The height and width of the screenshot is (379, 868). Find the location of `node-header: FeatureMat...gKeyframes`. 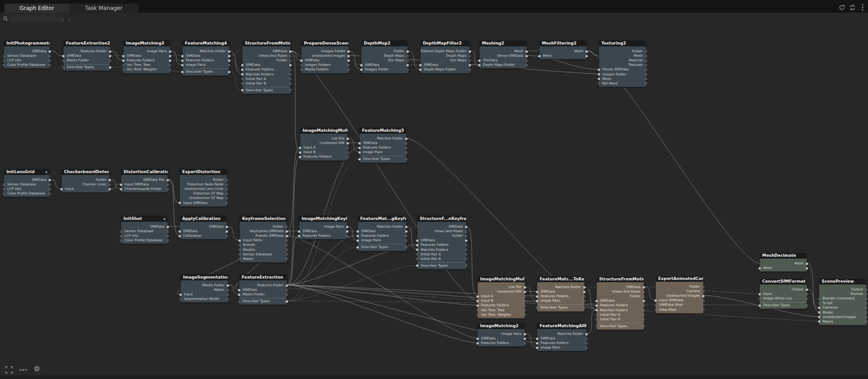

node-header: FeatureMat...gKeyframes is located at coordinates (382, 219).